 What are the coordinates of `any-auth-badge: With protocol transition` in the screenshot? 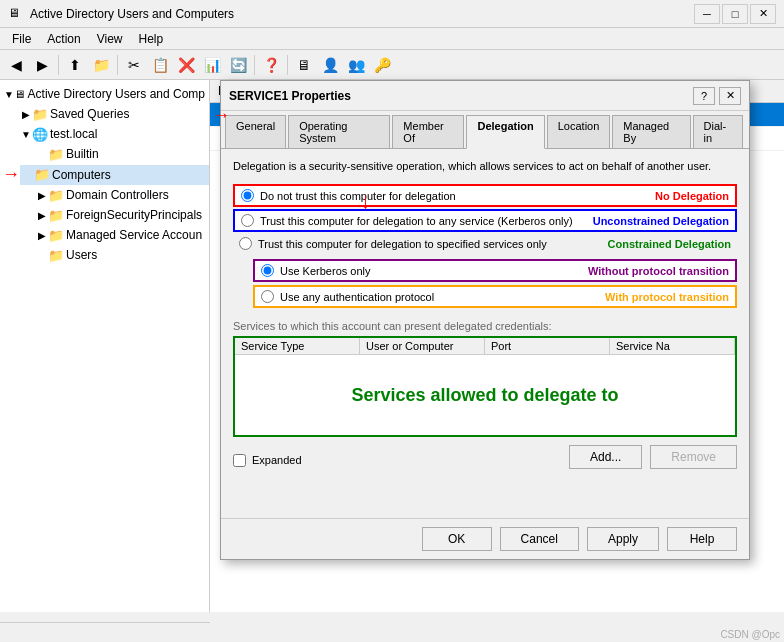 It's located at (667, 297).